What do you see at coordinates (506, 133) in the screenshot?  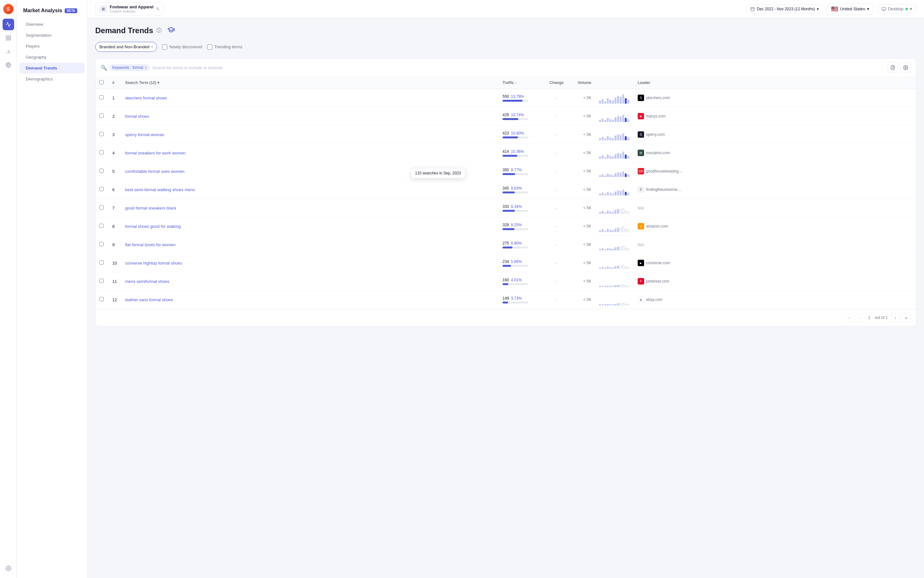 I see `traffic-value: 423` at bounding box center [506, 133].